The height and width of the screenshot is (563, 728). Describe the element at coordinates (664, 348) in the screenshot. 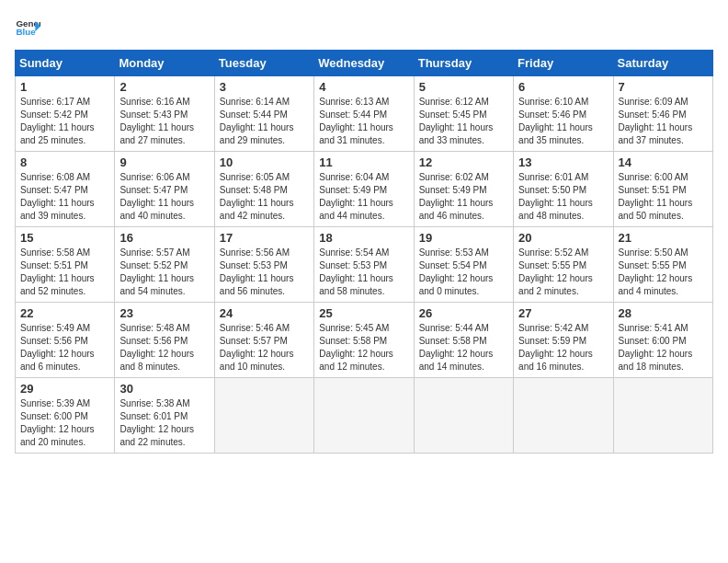

I see `day-info: Sunrise: 5:41 AMSunset: 6:00 PMDaylight:…` at that location.